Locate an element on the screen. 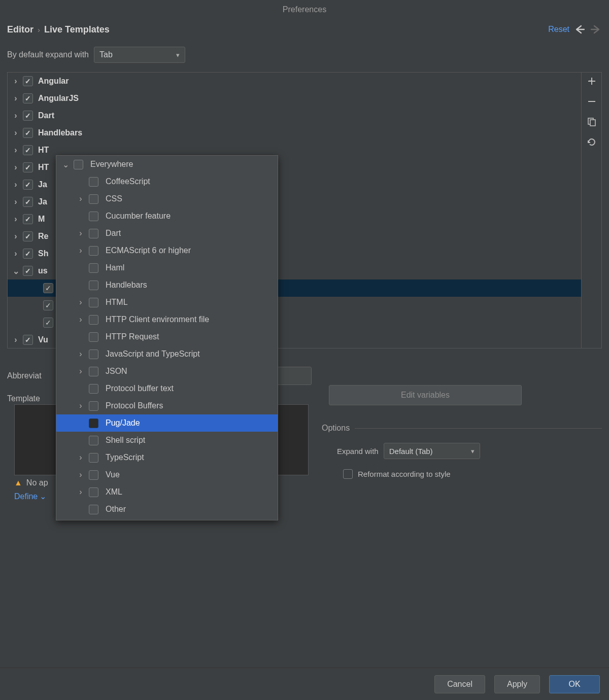 The image size is (609, 700). reformat-option: Reformat according to style is located at coordinates (462, 474).